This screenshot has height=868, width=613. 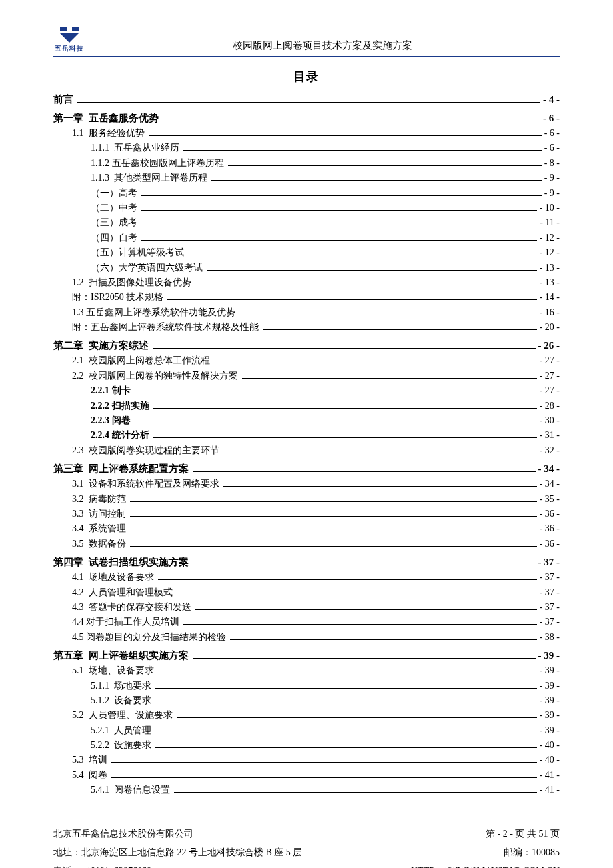 I want to click on toc-entry-page: - 40 -, so click(x=550, y=745).